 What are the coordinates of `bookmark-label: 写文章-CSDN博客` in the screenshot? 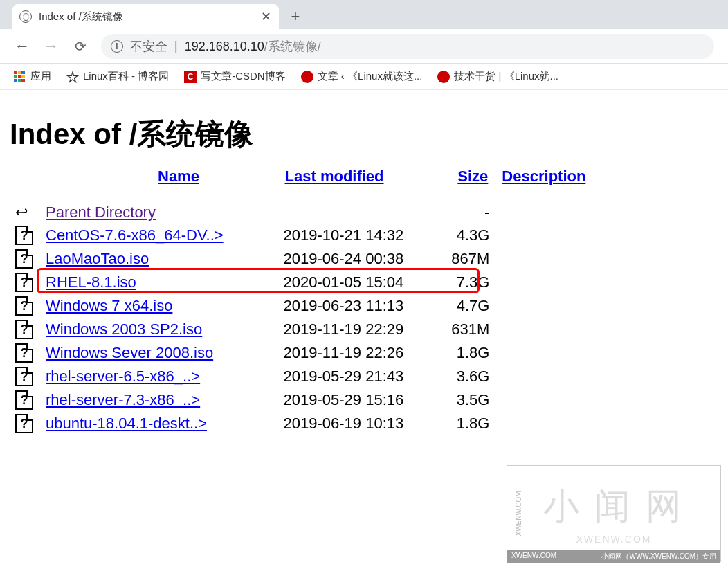 It's located at (244, 76).